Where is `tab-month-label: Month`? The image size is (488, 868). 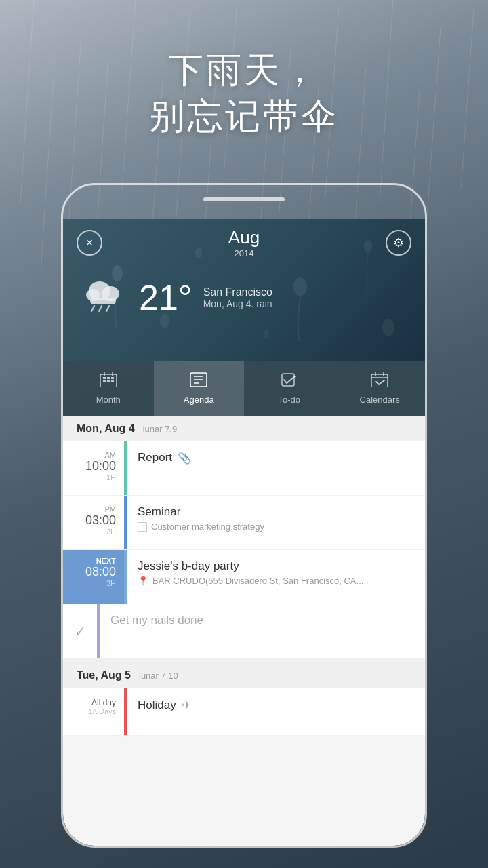
tab-month-label: Month is located at coordinates (108, 400).